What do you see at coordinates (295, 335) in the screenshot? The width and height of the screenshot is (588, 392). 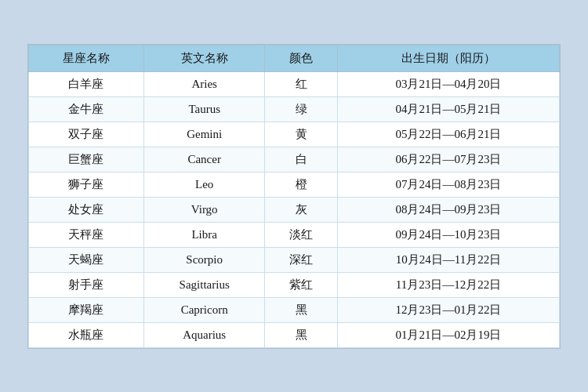 I see `table-row: 水瓶座Aquarius黑01月21日—02月19日` at bounding box center [295, 335].